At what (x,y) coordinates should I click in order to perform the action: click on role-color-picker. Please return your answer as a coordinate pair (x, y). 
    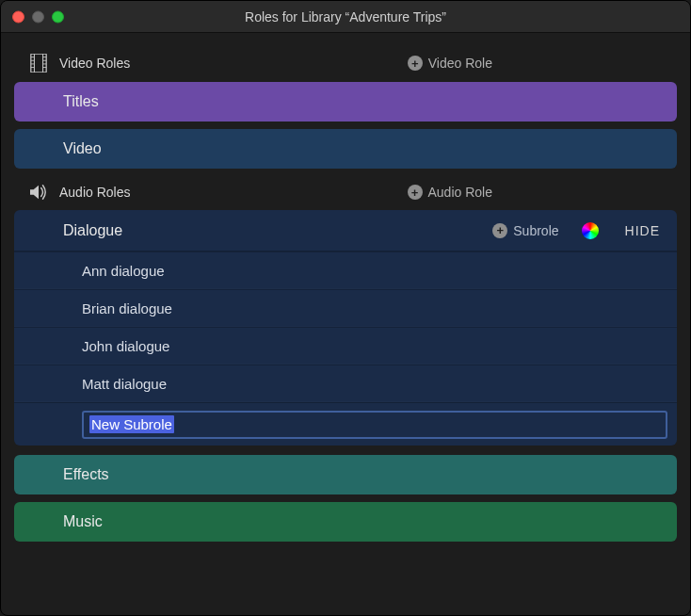
    Looking at the image, I should click on (590, 231).